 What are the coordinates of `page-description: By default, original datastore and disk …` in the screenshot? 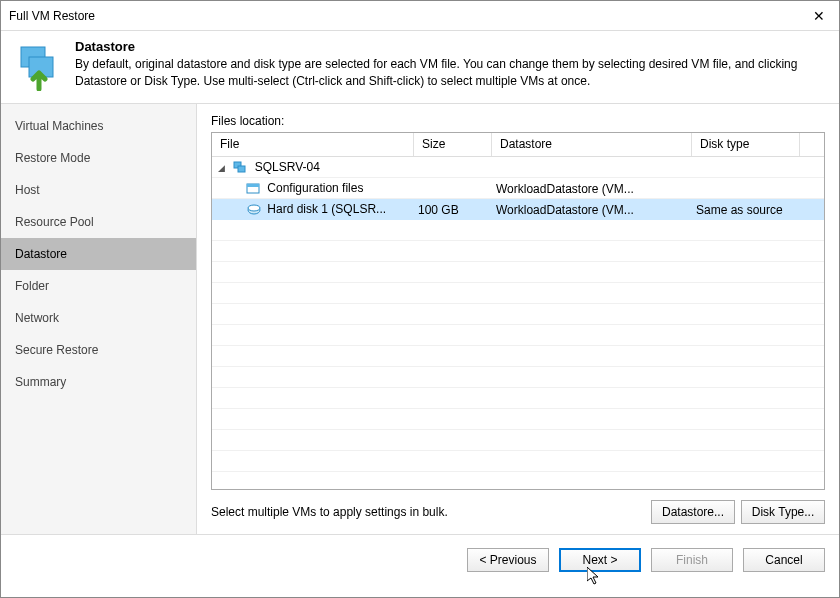 It's located at (451, 73).